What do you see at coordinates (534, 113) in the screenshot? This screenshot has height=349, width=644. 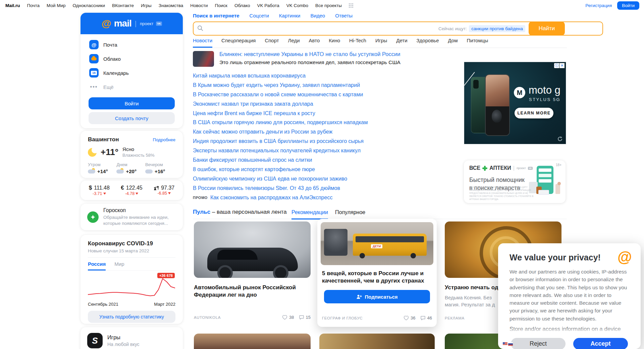 I see `ad-cta-button: LEARN MORE` at bounding box center [534, 113].